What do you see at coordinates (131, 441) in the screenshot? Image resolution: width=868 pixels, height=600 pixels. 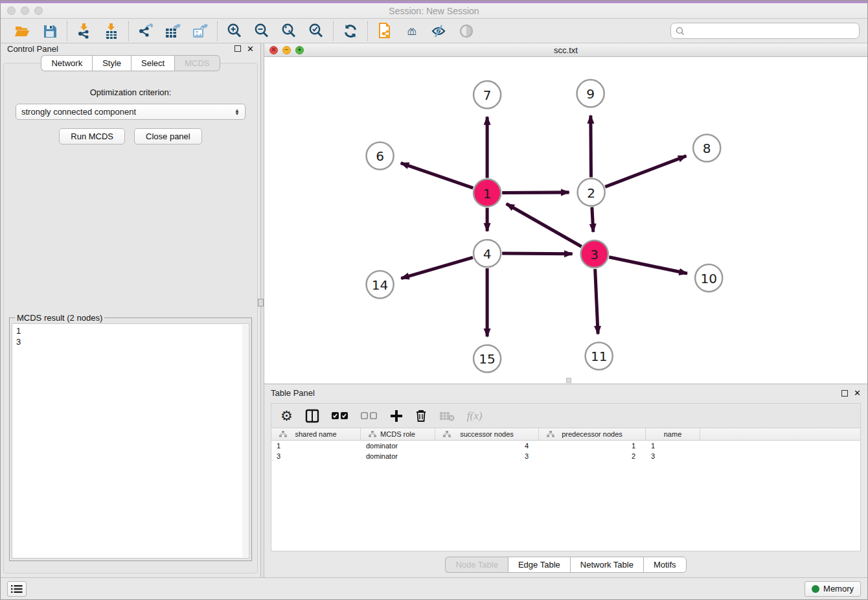 I see `mcds-result-text: 13` at bounding box center [131, 441].